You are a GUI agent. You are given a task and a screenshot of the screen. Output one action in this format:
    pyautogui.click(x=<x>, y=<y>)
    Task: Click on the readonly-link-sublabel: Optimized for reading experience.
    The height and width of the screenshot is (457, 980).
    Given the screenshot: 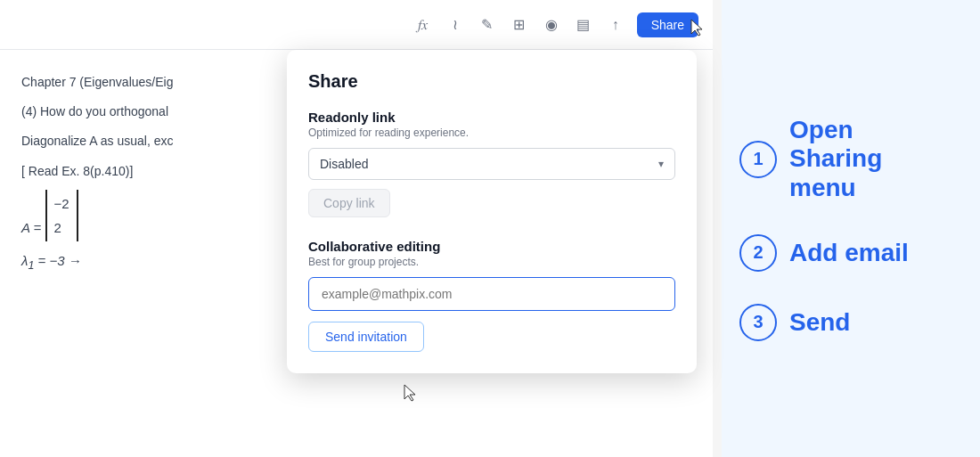 What is the action you would take?
    pyautogui.click(x=492, y=133)
    